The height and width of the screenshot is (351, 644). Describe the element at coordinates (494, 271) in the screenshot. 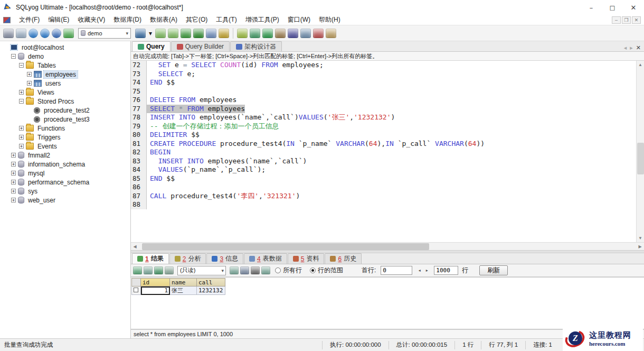

I see `refresh-button: 刷新` at that location.